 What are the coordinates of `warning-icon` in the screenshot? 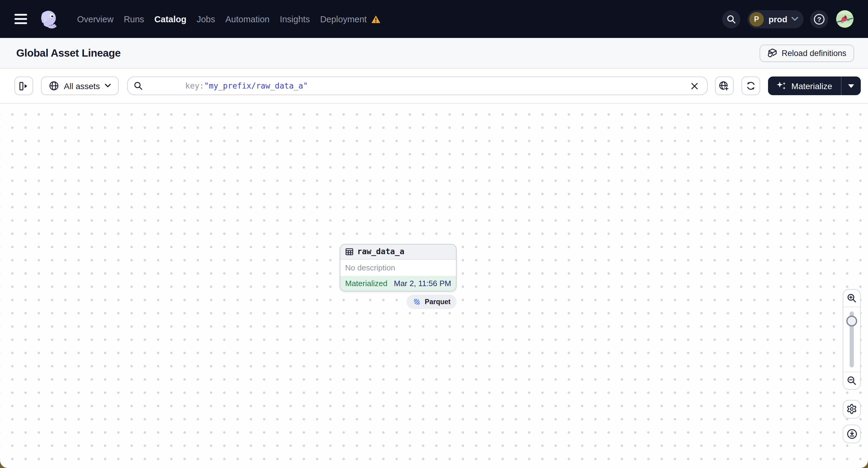 It's located at (376, 19).